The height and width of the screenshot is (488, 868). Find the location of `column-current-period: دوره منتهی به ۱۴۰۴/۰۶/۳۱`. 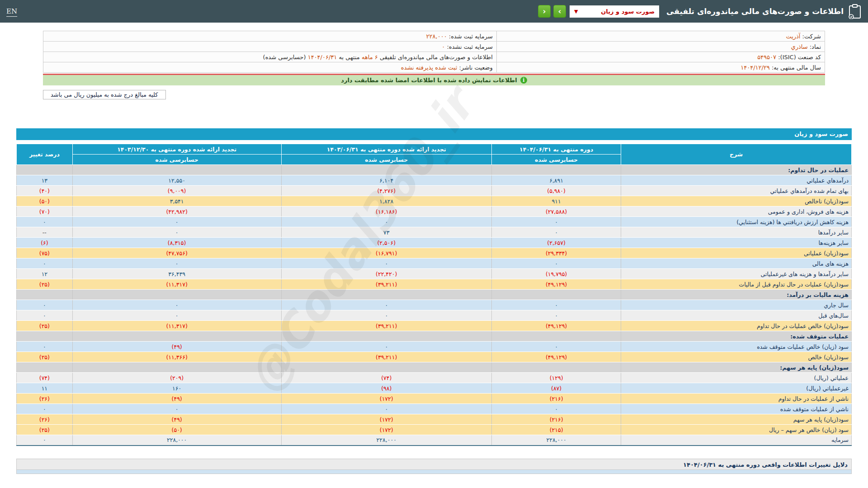

column-current-period: دوره منتهی به ۱۴۰۴/۰۶/۳۱ is located at coordinates (556, 149).